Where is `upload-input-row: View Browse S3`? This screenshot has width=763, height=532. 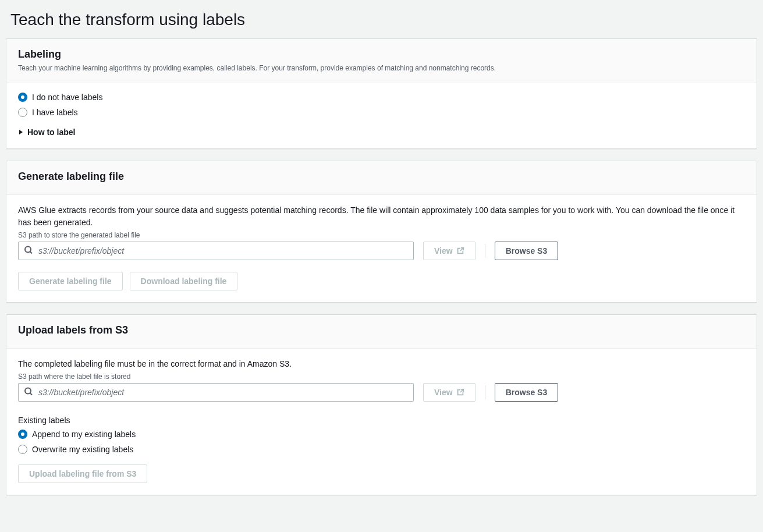
upload-input-row: View Browse S3 is located at coordinates (382, 392).